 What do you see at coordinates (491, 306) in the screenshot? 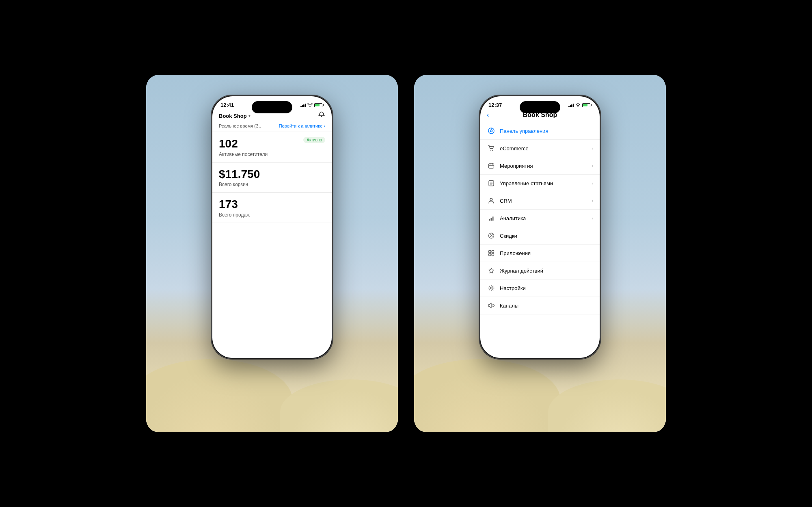
I see `channels-icon` at bounding box center [491, 306].